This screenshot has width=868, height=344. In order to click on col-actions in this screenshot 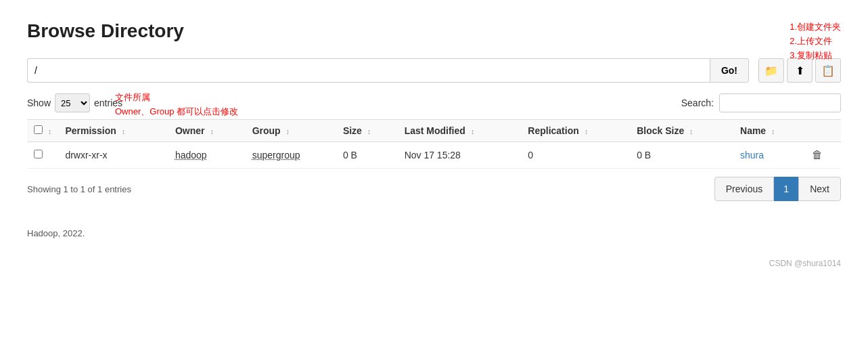, I will do `click(823, 131)`.